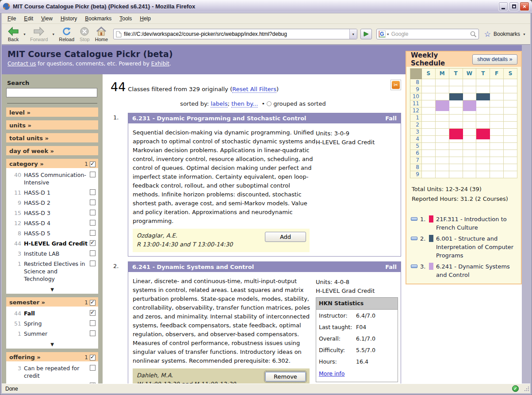  What do you see at coordinates (52, 179) in the screenshot?
I see `facet-item: 40 HASS Communication-Intensive` at bounding box center [52, 179].